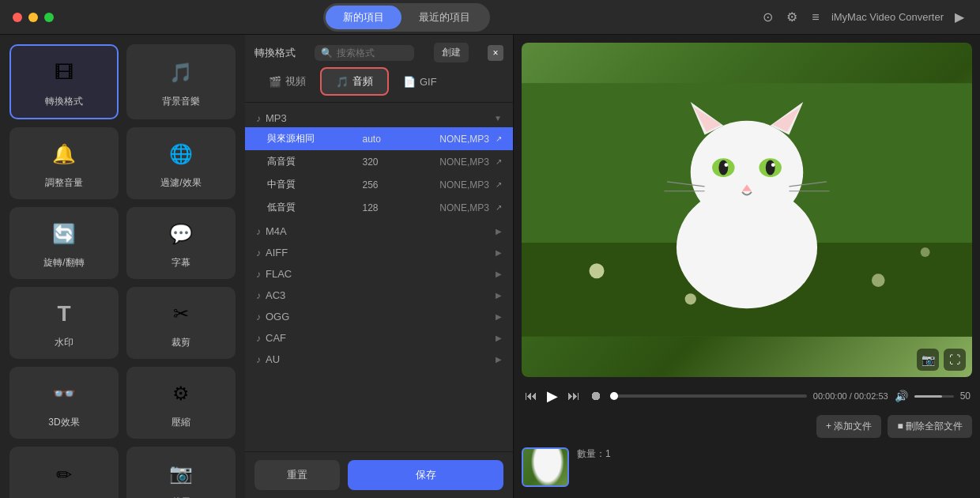 Image resolution: width=980 pixels, height=498 pixels. Describe the element at coordinates (64, 154) in the screenshot. I see `adjust-volume-icon: 🔔` at that location.